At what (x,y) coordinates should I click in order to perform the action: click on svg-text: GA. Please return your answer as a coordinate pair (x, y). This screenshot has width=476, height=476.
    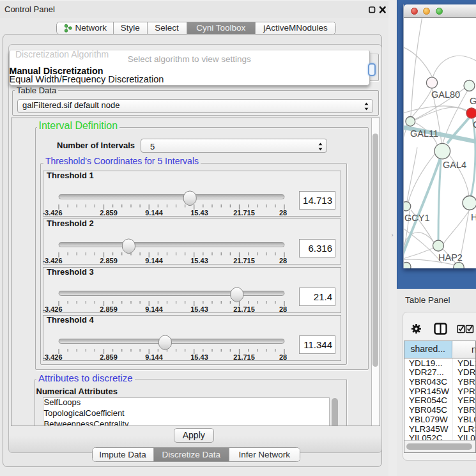
    Looking at the image, I should click on (473, 100).